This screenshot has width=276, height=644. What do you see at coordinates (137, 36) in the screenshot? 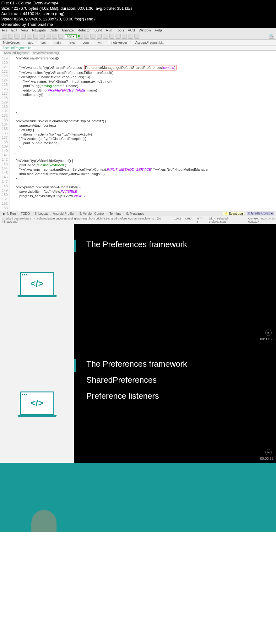
I see `help-icon` at bounding box center [137, 36].